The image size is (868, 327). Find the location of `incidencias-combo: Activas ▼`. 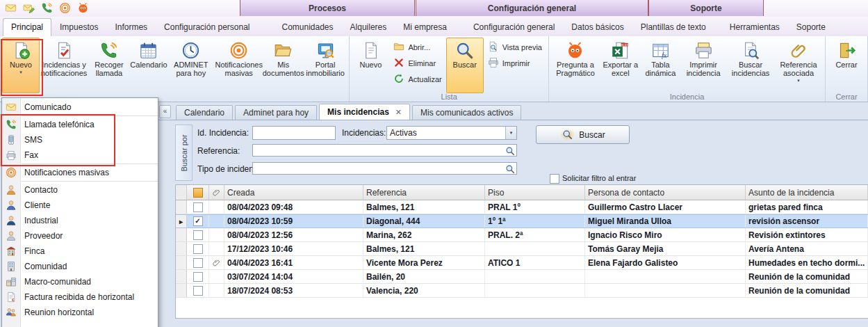

incidencias-combo: Activas ▼ is located at coordinates (452, 133).